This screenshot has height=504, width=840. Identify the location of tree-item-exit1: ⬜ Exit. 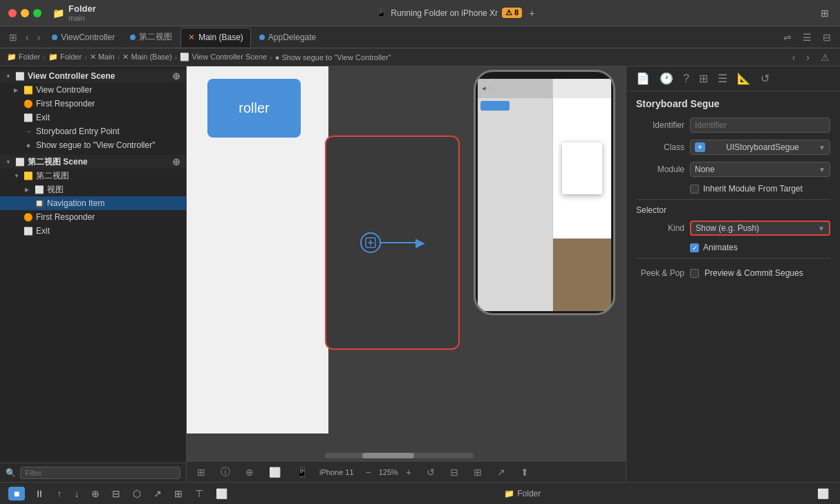
(93, 118).